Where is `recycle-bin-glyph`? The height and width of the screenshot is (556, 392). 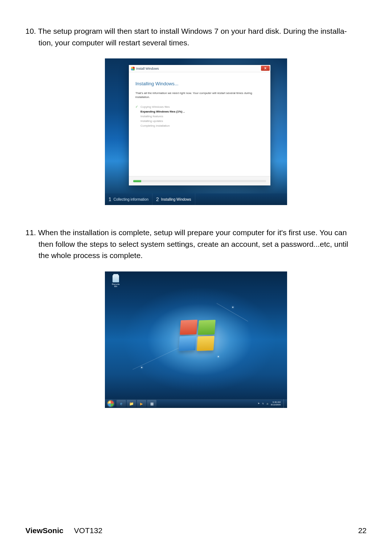
recycle-bin-glyph is located at coordinates (116, 279).